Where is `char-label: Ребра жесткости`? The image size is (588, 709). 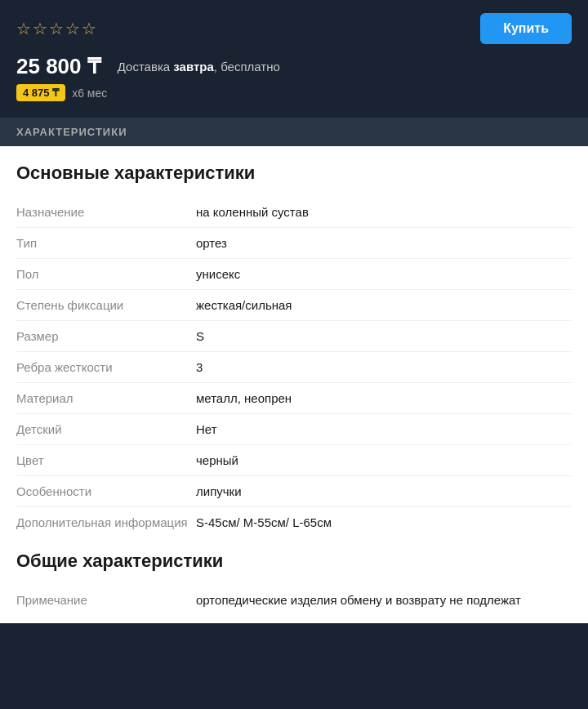
char-label: Ребра жесткости is located at coordinates (106, 368).